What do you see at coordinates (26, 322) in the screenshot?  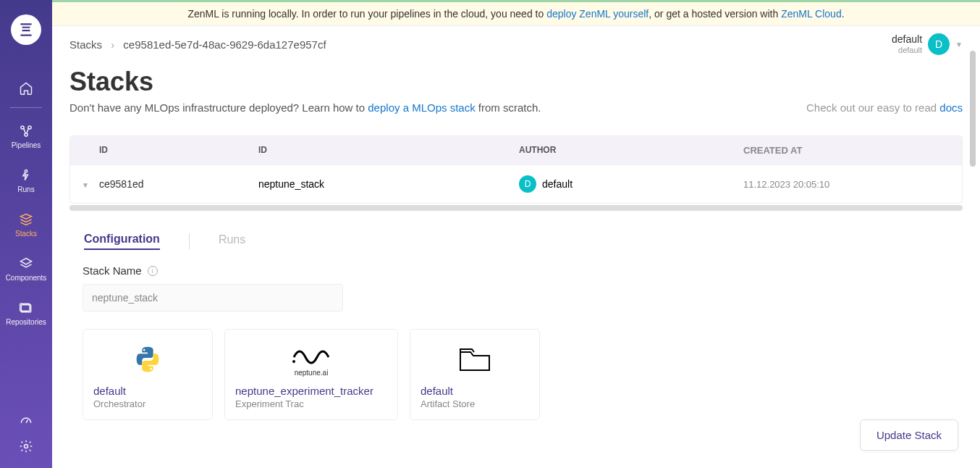 I see `nav-label: Repositories` at bounding box center [26, 322].